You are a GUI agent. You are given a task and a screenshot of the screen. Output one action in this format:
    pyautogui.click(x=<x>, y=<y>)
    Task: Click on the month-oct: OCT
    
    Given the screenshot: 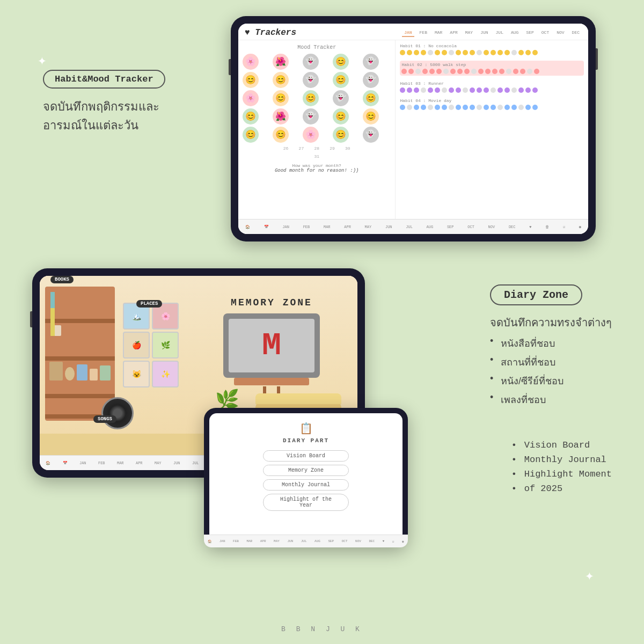 What is the action you would take?
    pyautogui.click(x=545, y=33)
    